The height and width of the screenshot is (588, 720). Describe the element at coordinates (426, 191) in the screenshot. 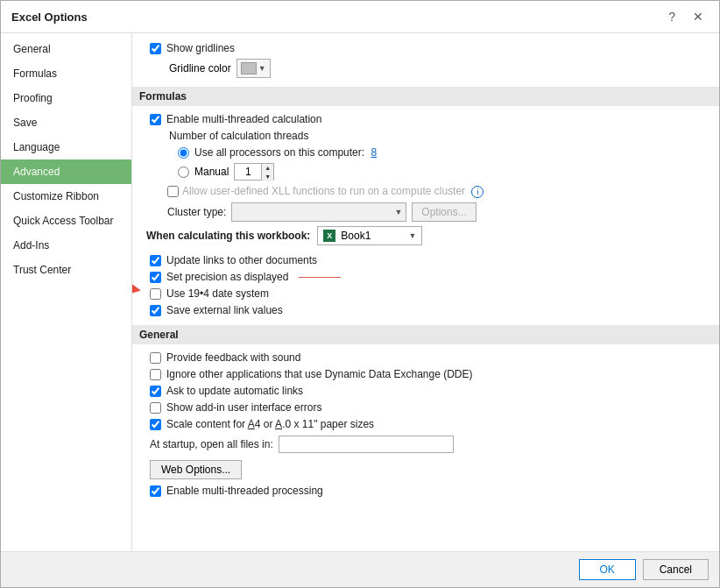

I see `allow-xll-row: Allow user-defined XLL functions to run …` at that location.